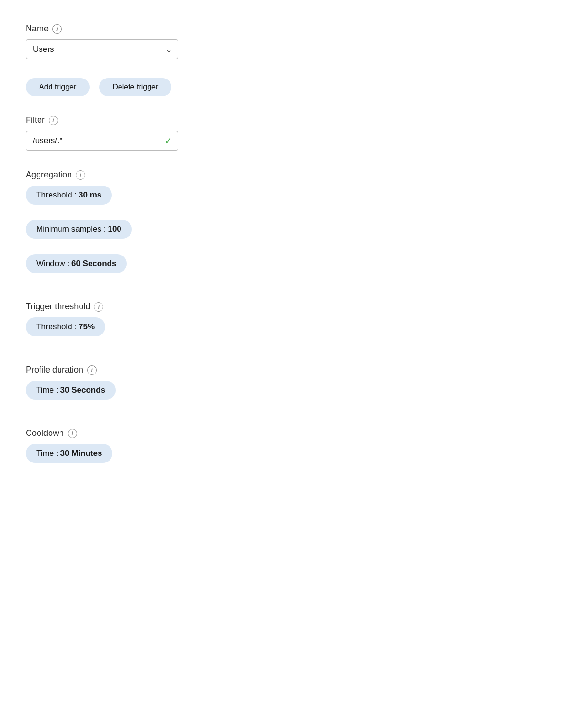 Image resolution: width=570 pixels, height=728 pixels. I want to click on name-select: Users Groups Roles, so click(102, 49).